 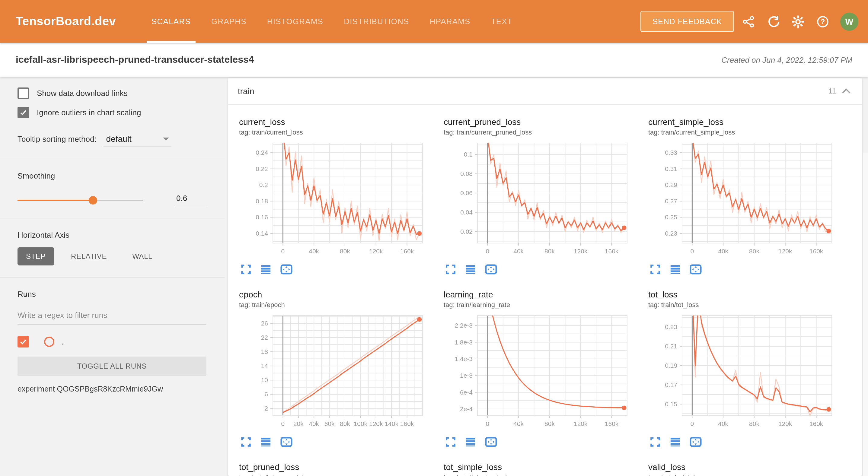 What do you see at coordinates (112, 366) in the screenshot?
I see `toggle-all-runs-button: TOGGLE ALL RUNS` at bounding box center [112, 366].